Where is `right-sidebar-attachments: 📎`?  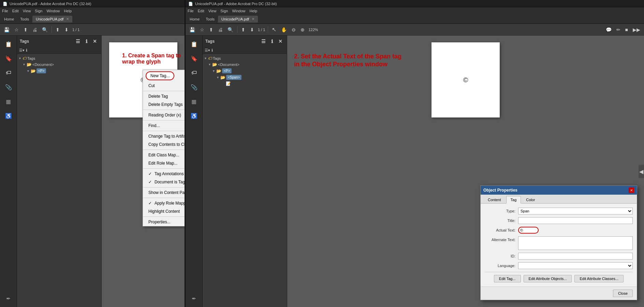 right-sidebar-attachments: 📎 is located at coordinates (194, 87).